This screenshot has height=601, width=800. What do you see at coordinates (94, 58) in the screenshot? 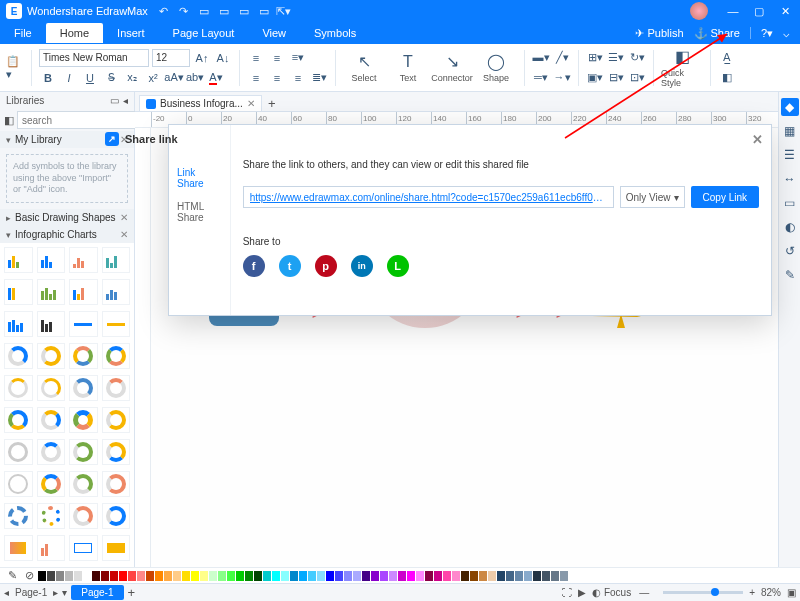
I see `font-family-combo: Times New Roman` at bounding box center [94, 58].